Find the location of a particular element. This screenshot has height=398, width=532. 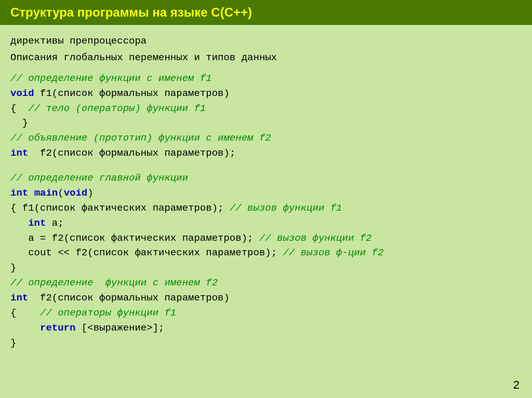

code-line: cout << f2(список фактических параметров… is located at coordinates (266, 253).